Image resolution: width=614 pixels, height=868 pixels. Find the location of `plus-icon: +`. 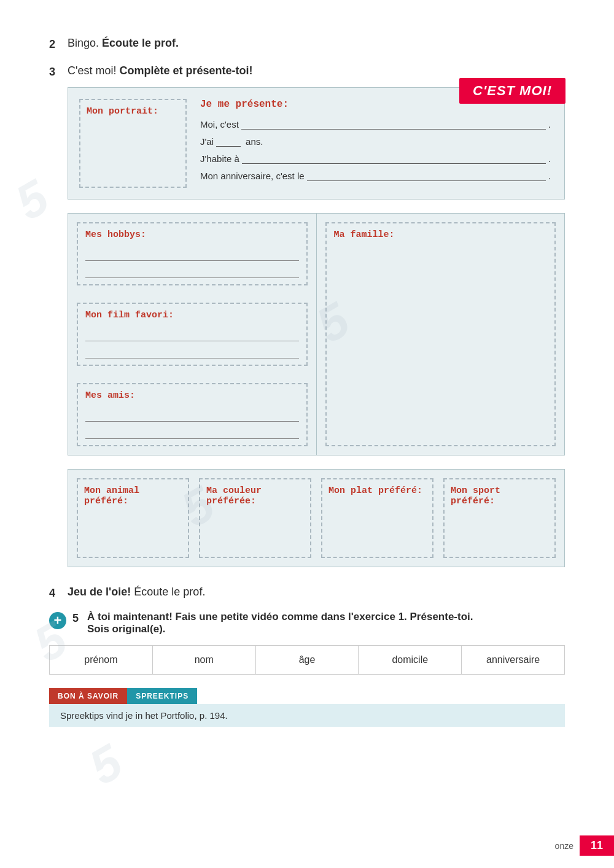

plus-icon: + is located at coordinates (58, 621).